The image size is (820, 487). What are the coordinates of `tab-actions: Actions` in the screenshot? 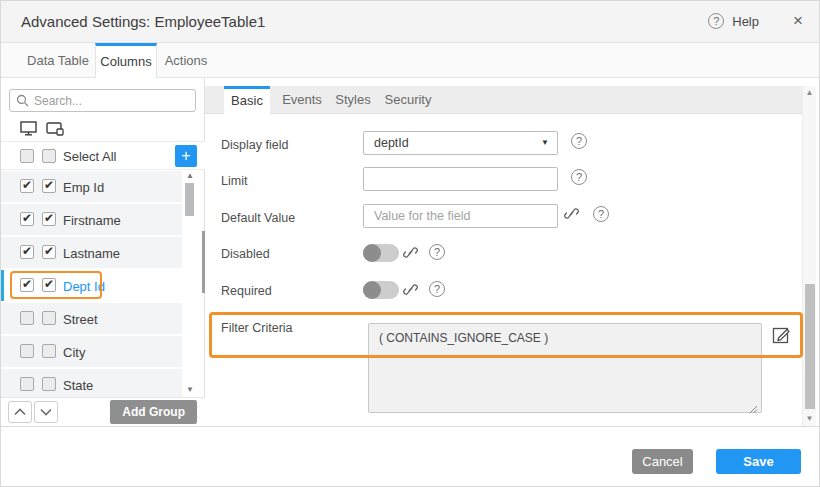 It's located at (186, 60).